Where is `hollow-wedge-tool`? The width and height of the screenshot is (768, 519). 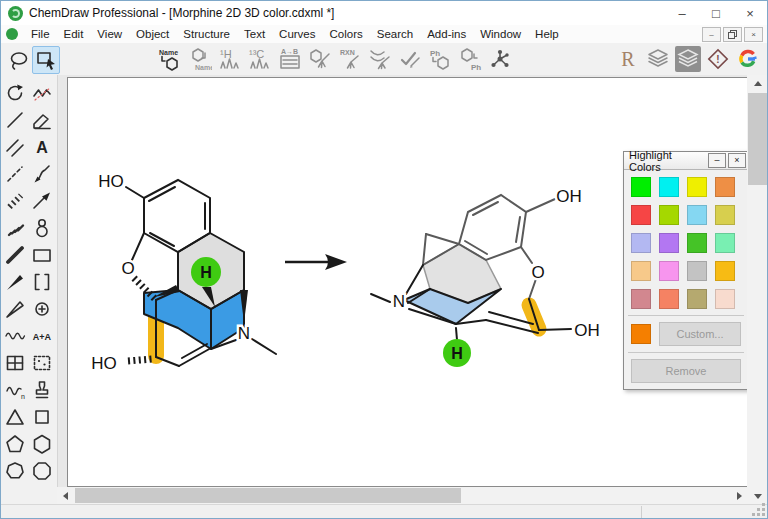
hollow-wedge-tool is located at coordinates (15, 309).